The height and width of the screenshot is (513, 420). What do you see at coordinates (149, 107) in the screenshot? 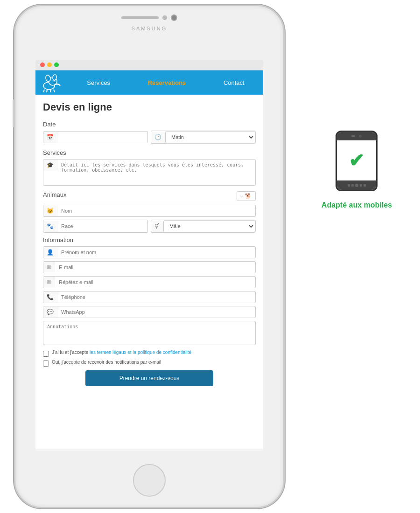
I see `page-title: Devis en ligne` at bounding box center [149, 107].